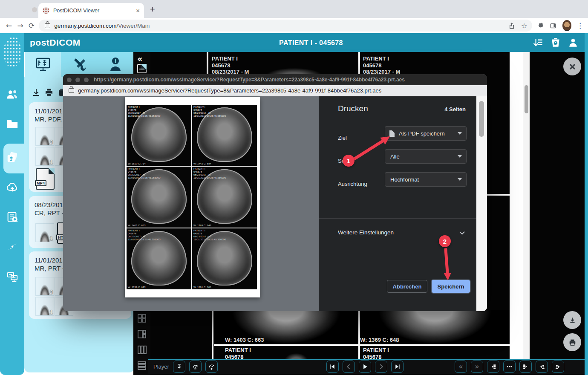 Image resolution: width=588 pixels, height=375 pixels. Describe the element at coordinates (12, 157) in the screenshot. I see `sidebar-item-images-icon` at that location.